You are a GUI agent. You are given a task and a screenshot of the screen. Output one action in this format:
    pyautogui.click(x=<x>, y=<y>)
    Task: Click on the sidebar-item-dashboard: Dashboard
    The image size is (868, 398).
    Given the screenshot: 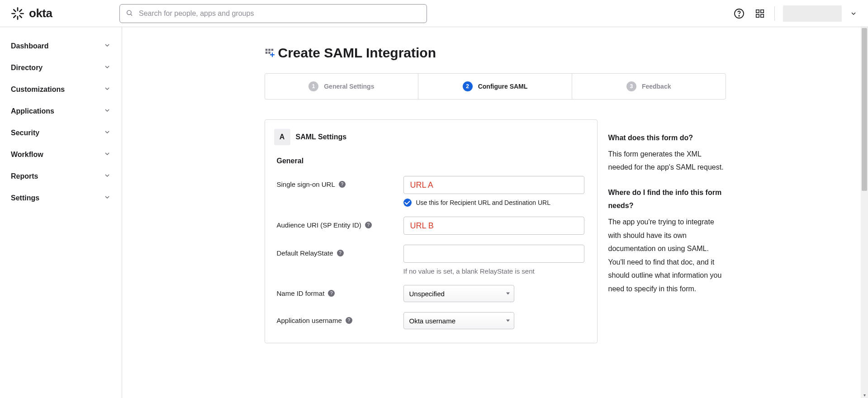 What is the action you would take?
    pyautogui.click(x=61, y=46)
    